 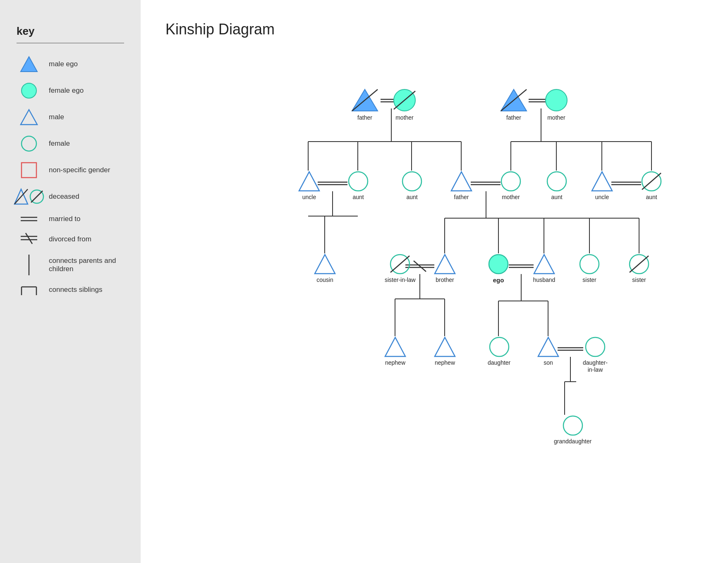 I want to click on label-son: son, so click(x=548, y=363).